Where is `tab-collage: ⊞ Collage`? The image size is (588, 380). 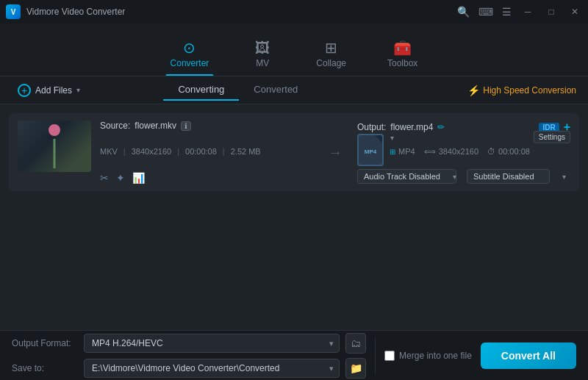 tab-collage: ⊞ Collage is located at coordinates (331, 55).